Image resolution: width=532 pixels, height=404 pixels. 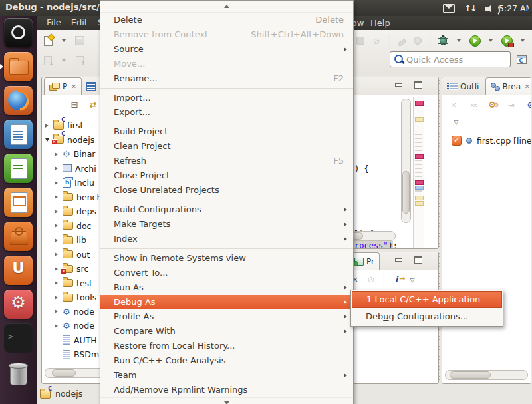 What do you see at coordinates (19, 33) in the screenshot?
I see `launcher-dash` at bounding box center [19, 33].